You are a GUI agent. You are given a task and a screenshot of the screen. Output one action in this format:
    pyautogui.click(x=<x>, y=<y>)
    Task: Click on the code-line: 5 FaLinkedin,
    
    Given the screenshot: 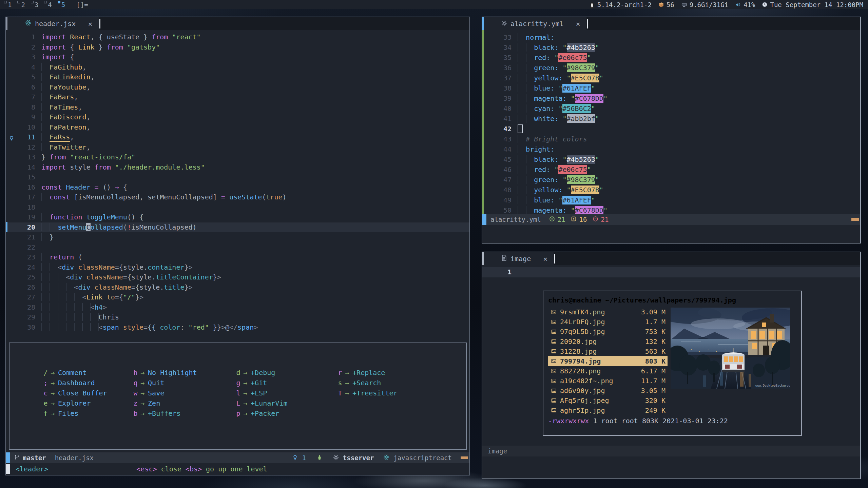 What is the action you would take?
    pyautogui.click(x=238, y=77)
    